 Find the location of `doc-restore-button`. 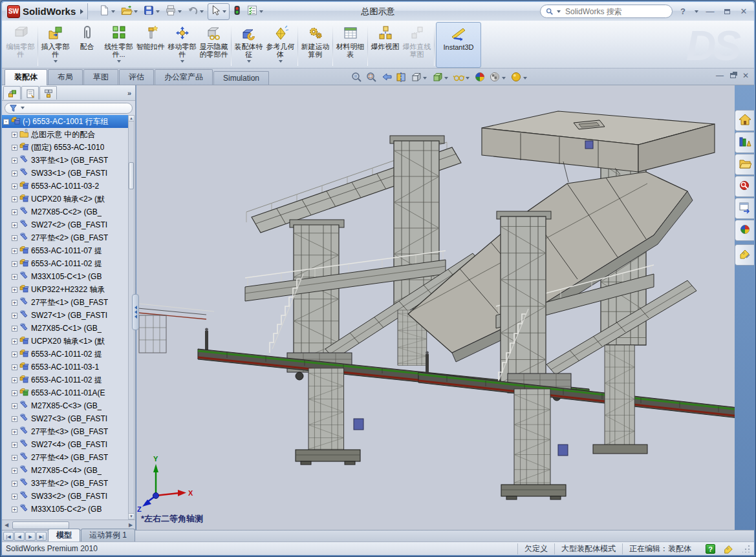

doc-restore-button is located at coordinates (733, 76).